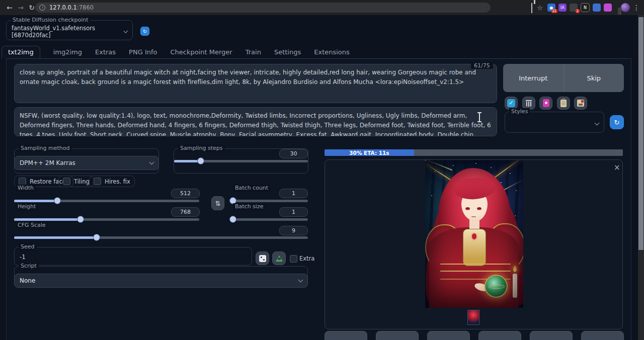 The height and width of the screenshot is (340, 644). Describe the element at coordinates (21, 8) in the screenshot. I see `browser-forward-icon: →` at that location.